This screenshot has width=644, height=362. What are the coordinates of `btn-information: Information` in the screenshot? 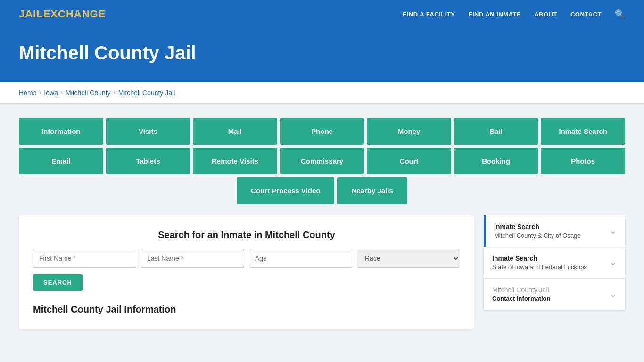 It's located at (61, 131).